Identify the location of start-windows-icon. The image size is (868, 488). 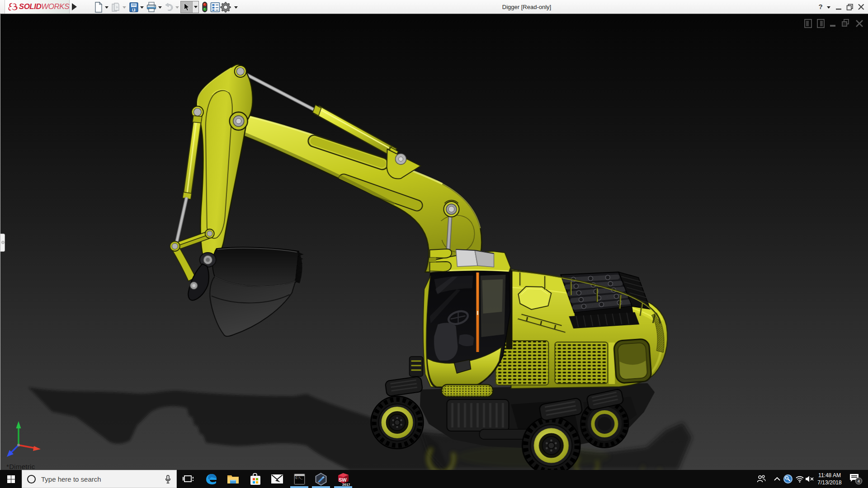
(11, 479).